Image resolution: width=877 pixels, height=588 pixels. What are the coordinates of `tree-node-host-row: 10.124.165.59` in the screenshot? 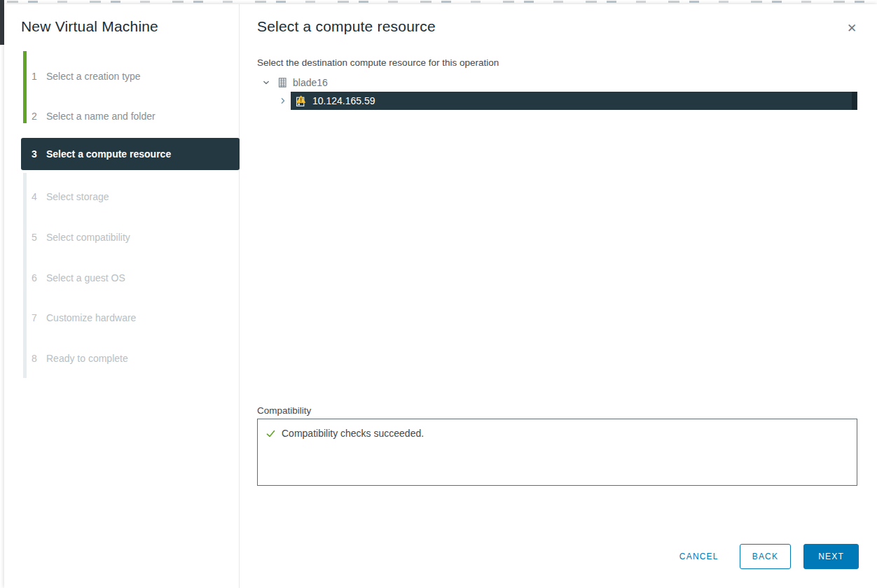 It's located at (558, 101).